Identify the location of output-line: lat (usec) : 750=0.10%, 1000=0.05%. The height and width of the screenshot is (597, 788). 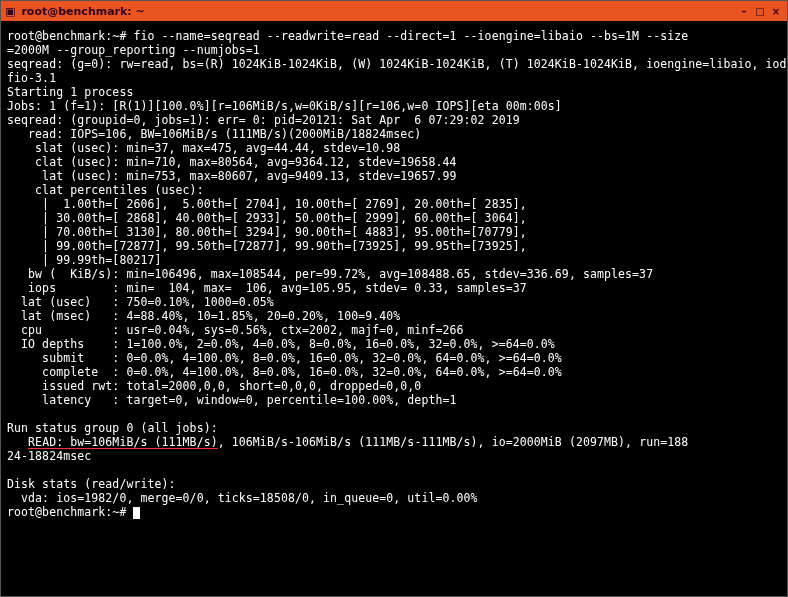
(140, 302).